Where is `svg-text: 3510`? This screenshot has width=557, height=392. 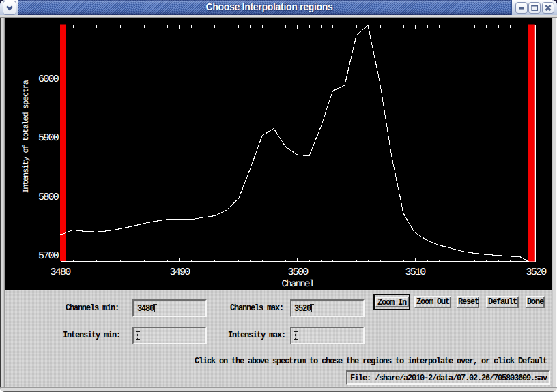 svg-text: 3510 is located at coordinates (415, 273).